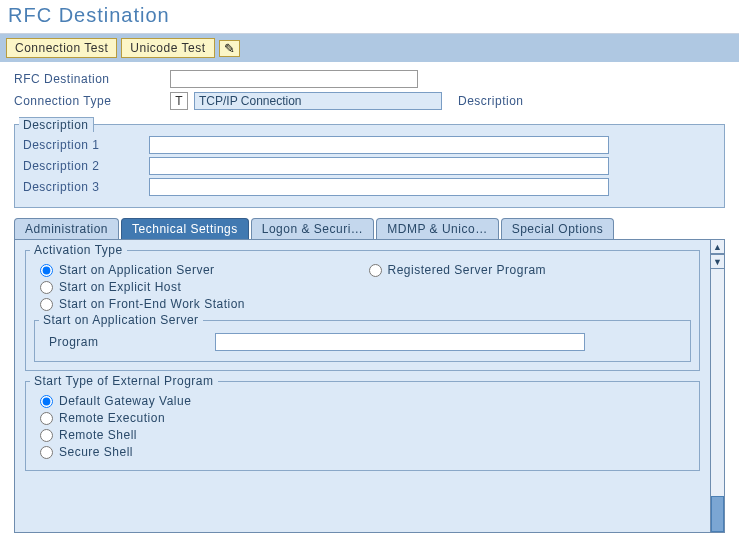  What do you see at coordinates (137, 270) in the screenshot?
I see `radio-start-app-server-label: Start on Application Server` at bounding box center [137, 270].